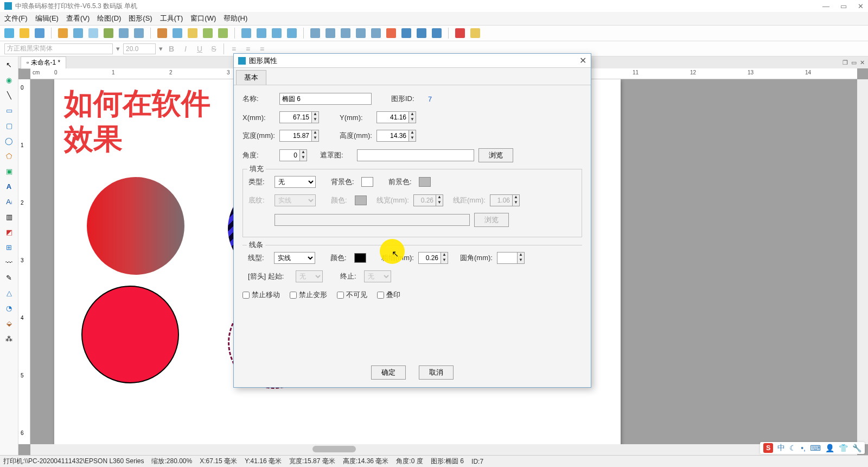  Describe the element at coordinates (16, 18) in the screenshot. I see `menu-file: 文件(F)` at that location.